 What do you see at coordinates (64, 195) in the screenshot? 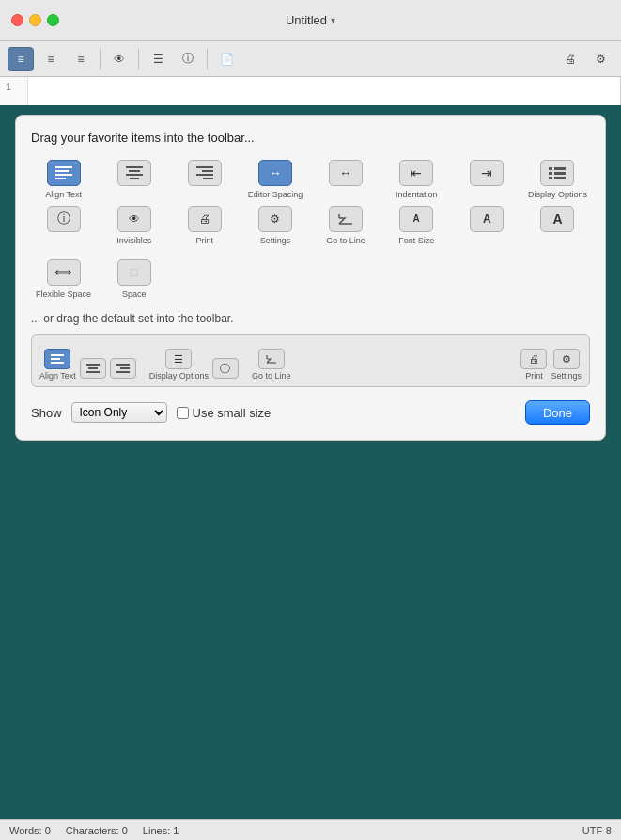
I see `align-text-label: Align Text` at bounding box center [64, 195].